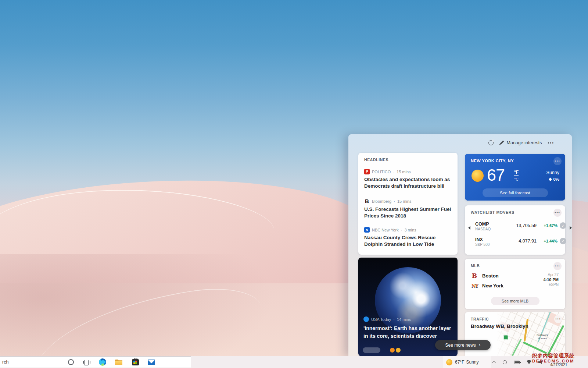 This screenshot has height=368, width=588. I want to click on news-headline: U.S. Forecasts Highest Summer Fuel Price…, so click(408, 213).